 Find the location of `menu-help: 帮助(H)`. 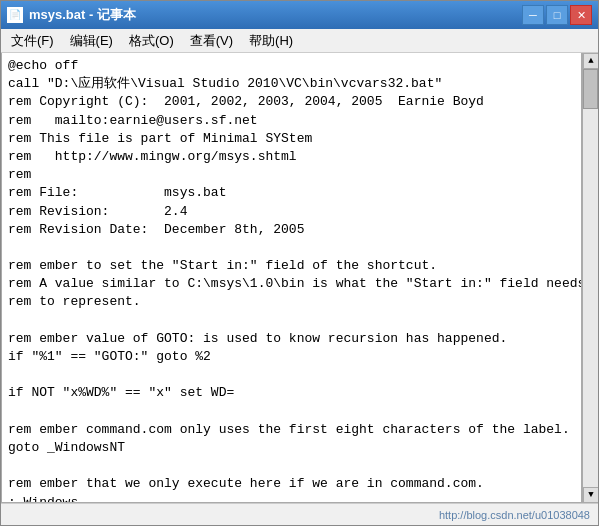

menu-help: 帮助(H) is located at coordinates (271, 41).